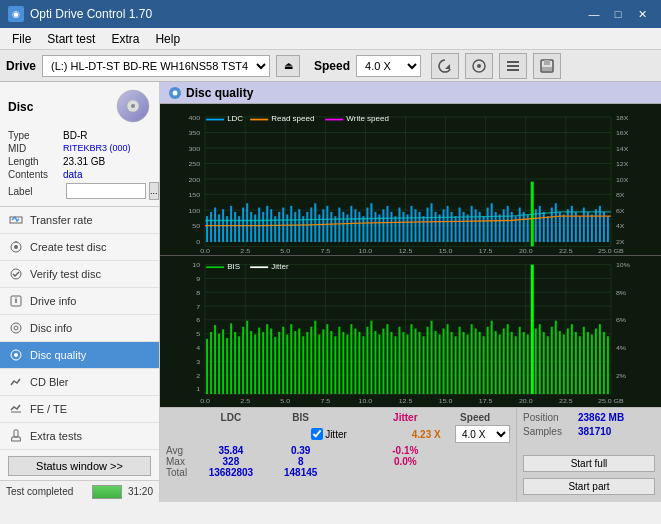 This screenshot has width=661, height=524. What do you see at coordinates (589, 486) in the screenshot?
I see `start-part-button: Start part` at bounding box center [589, 486].